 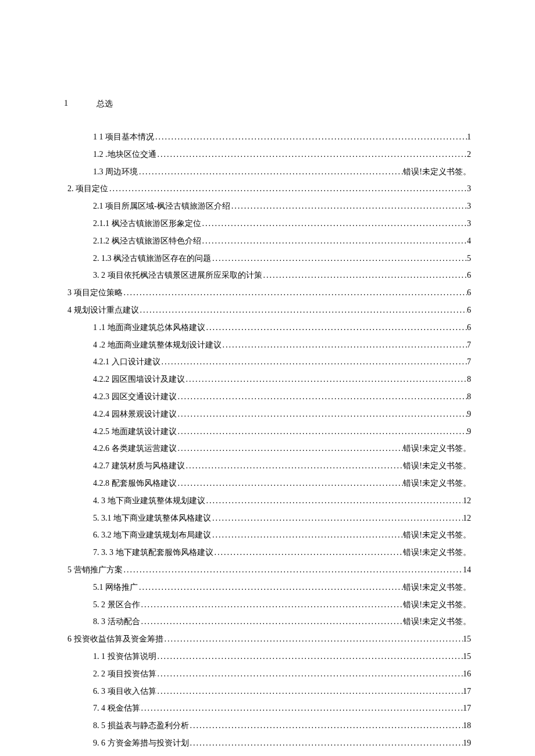 I want to click on toc-line: 4.2.7 建筑材质与风格建议错误!未定义书签。, so click(x=269, y=466).